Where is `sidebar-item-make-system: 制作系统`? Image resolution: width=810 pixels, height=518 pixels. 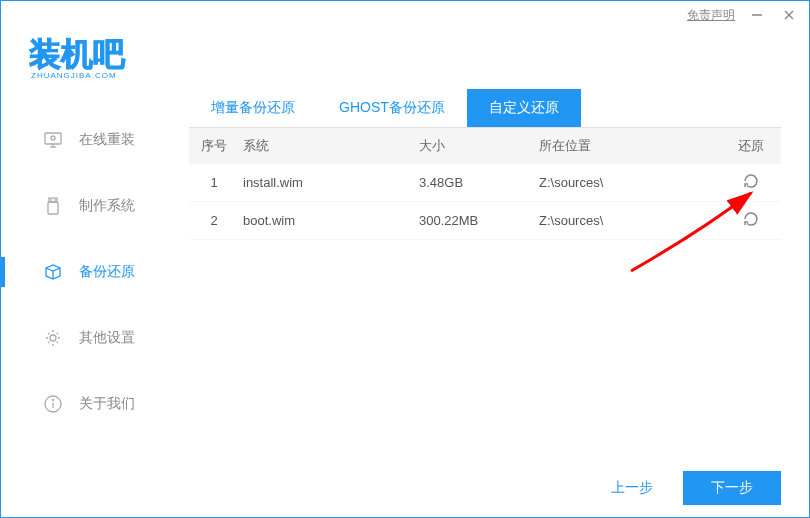
sidebar-item-make-system: 制作系统 is located at coordinates (91, 206).